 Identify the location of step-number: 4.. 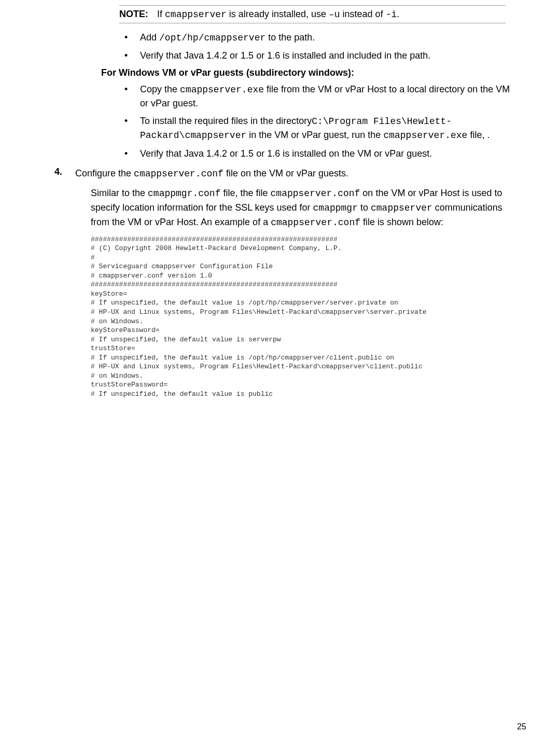
(60, 172).